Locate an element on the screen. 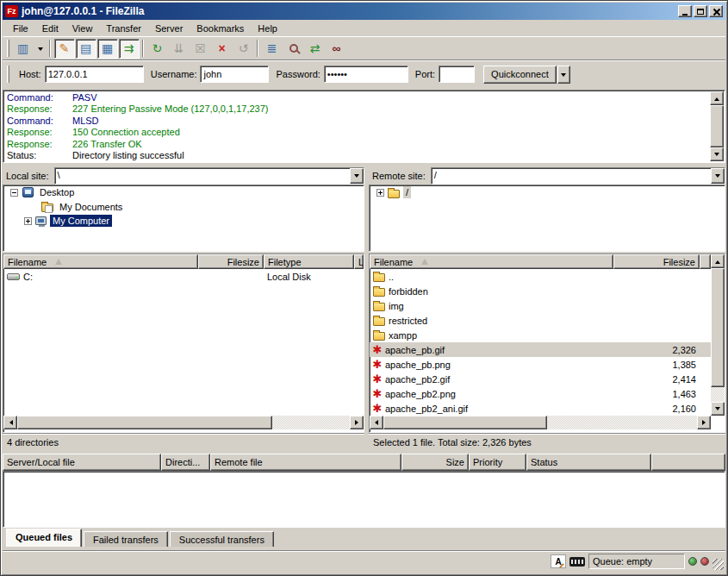 The image size is (728, 576). filter-button: ≣ is located at coordinates (272, 48).